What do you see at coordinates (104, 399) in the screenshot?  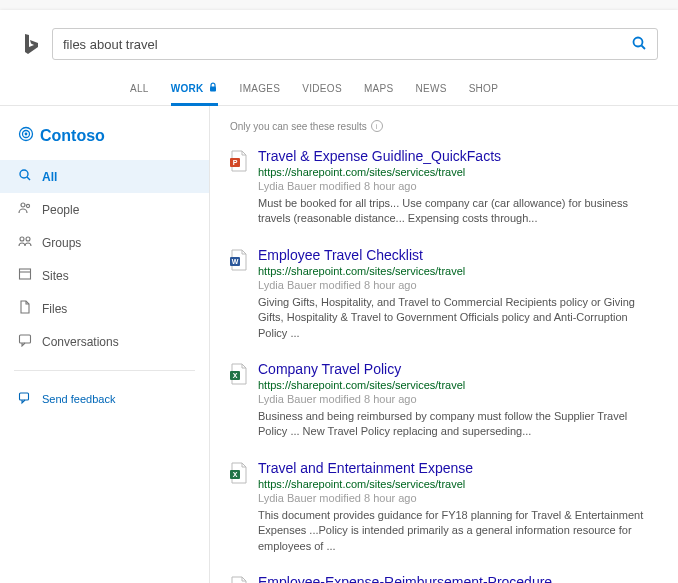 I see `send-feedback-link: Send feedback` at bounding box center [104, 399].